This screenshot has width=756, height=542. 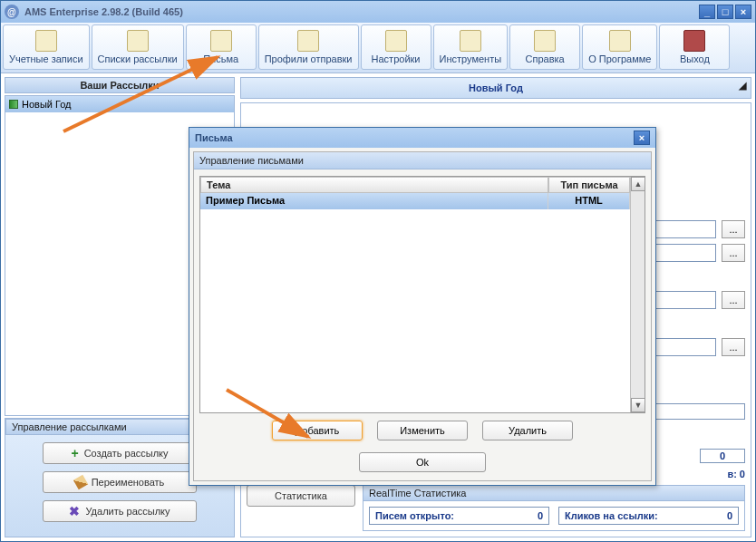 What do you see at coordinates (317, 431) in the screenshot?
I see `add-button: Добавить` at bounding box center [317, 431].